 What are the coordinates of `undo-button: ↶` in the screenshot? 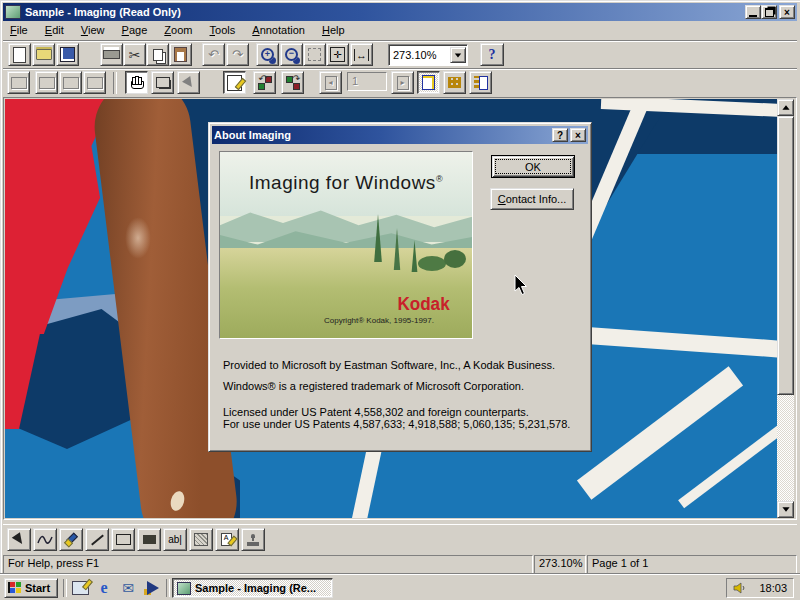 It's located at (214, 54).